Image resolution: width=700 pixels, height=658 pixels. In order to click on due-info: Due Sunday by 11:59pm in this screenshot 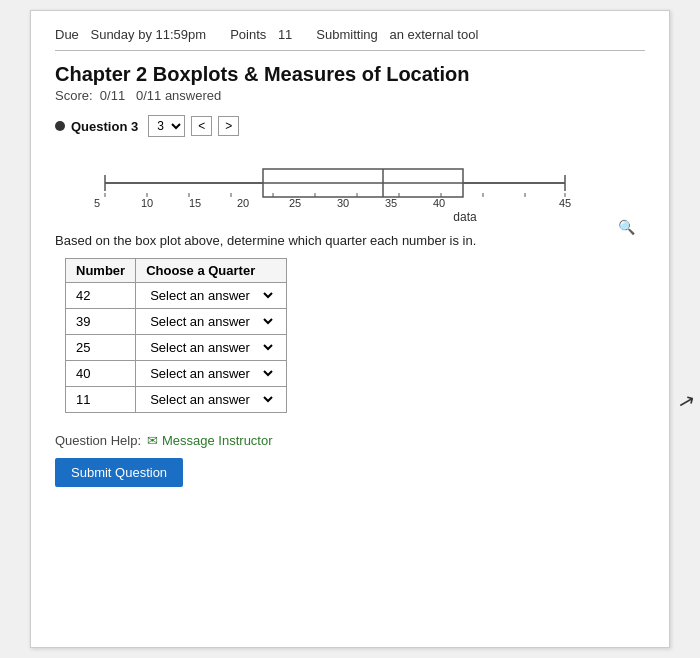, I will do `click(130, 34)`.